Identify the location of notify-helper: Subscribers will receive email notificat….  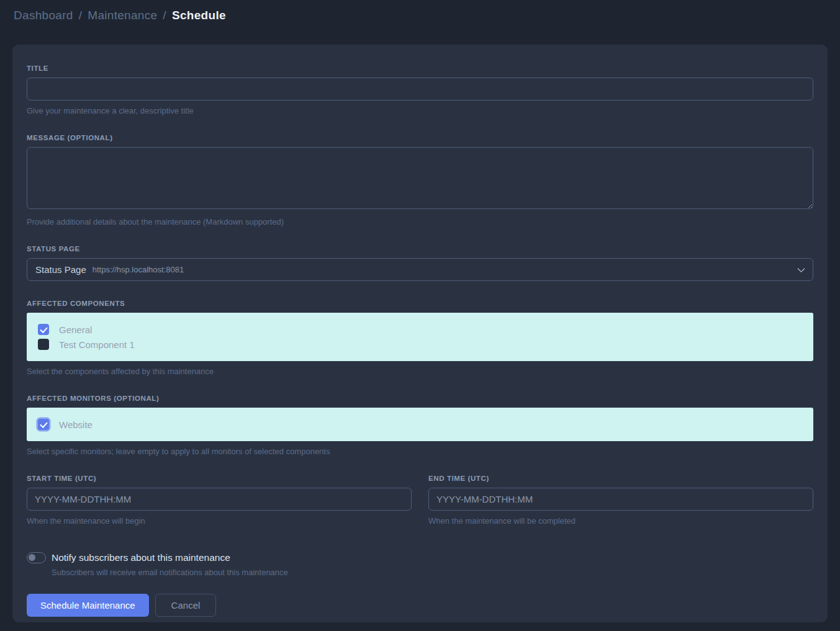
(432, 572).